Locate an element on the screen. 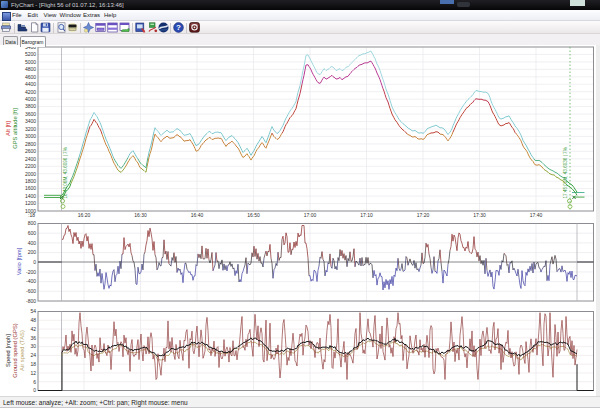  svg-text: 6 is located at coordinates (34, 381).